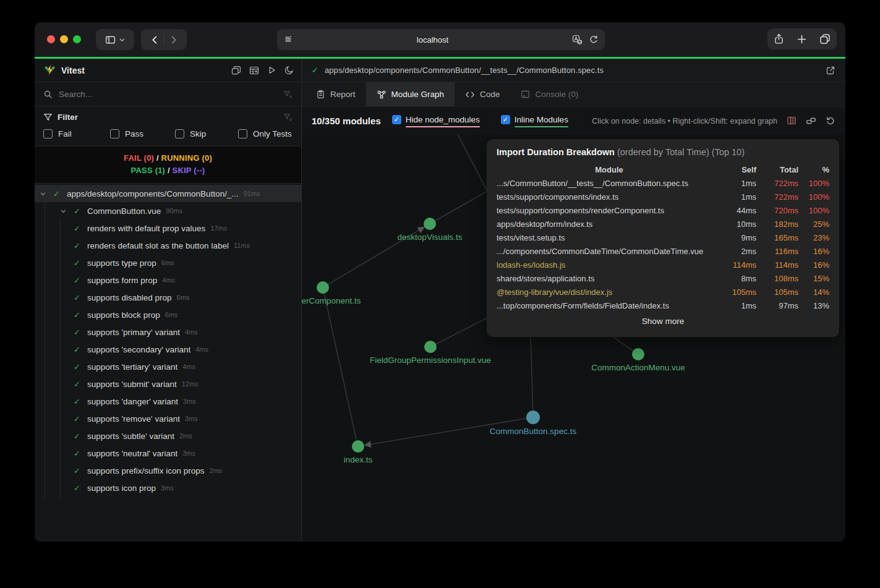 The width and height of the screenshot is (880, 588). Describe the element at coordinates (288, 117) in the screenshot. I see `clear-filter-icon` at that location.